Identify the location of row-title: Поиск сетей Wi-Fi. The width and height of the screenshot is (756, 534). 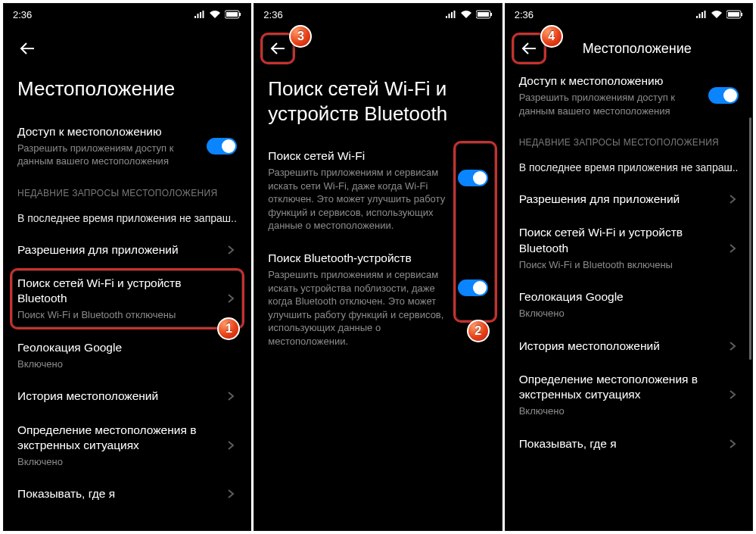
(358, 156).